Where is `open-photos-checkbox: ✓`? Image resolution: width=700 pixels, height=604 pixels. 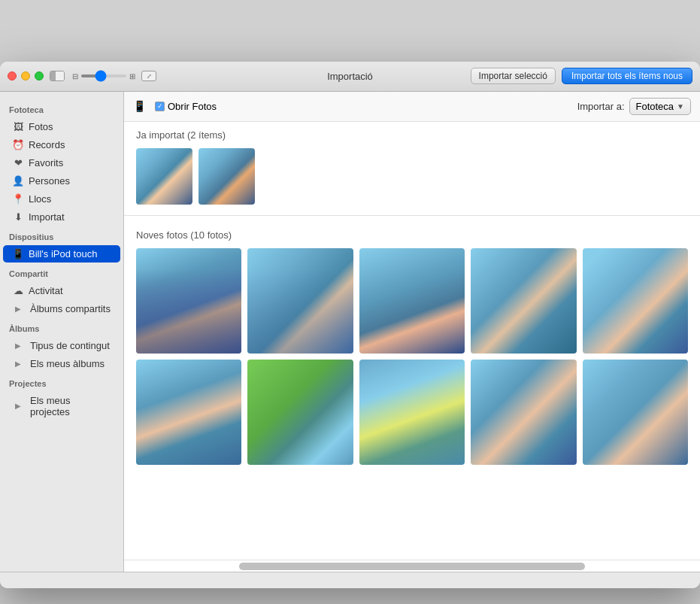 open-photos-checkbox: ✓ is located at coordinates (159, 107).